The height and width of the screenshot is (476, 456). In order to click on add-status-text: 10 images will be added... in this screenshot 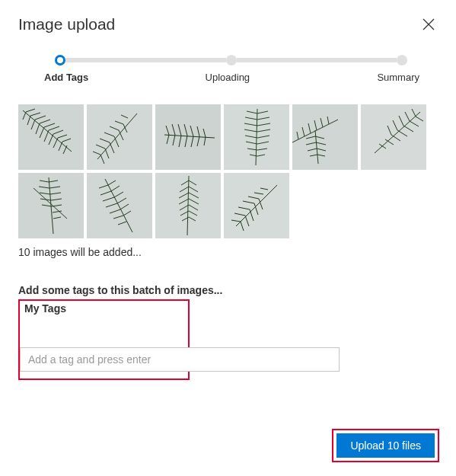, I will do `click(228, 252)`.